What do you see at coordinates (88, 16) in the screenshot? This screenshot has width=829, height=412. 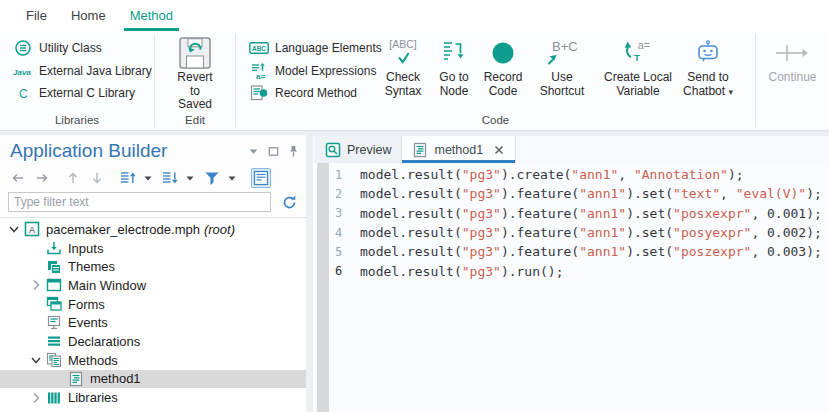 I see `menu-home: Home` at bounding box center [88, 16].